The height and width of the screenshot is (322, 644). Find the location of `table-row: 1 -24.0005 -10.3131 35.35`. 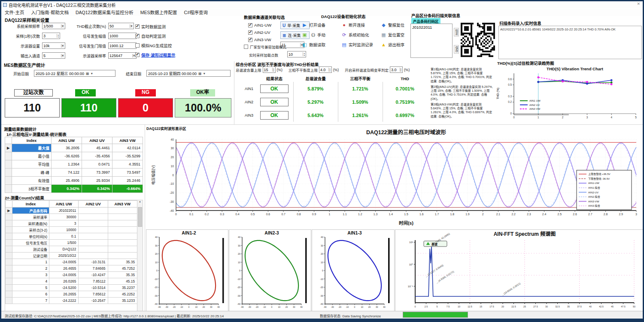

table-row: 1 -24.0005 -10.3131 35.35 is located at coordinates (71, 262).